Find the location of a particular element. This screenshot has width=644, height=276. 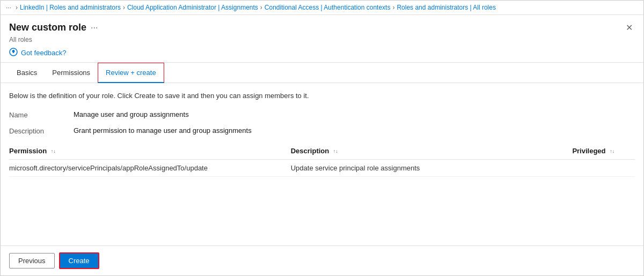

table-row: microsoft.directory/servicePrincipals/ap… is located at coordinates (322, 168).